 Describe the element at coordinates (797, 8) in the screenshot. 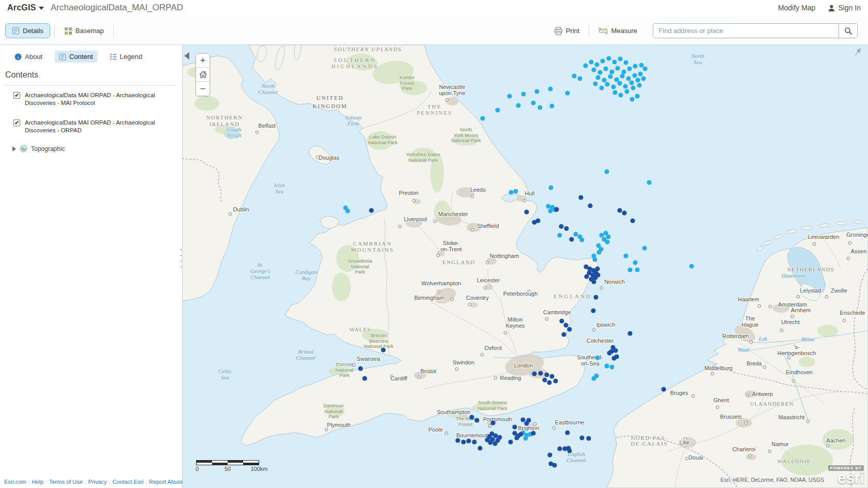

I see `modify-map-link: Modify Map` at that location.